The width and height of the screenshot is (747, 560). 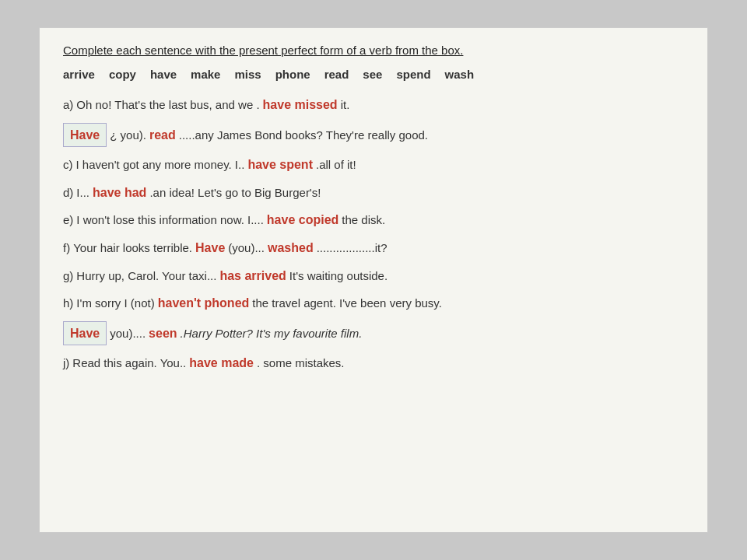 I want to click on word-box-item: see, so click(x=372, y=75).